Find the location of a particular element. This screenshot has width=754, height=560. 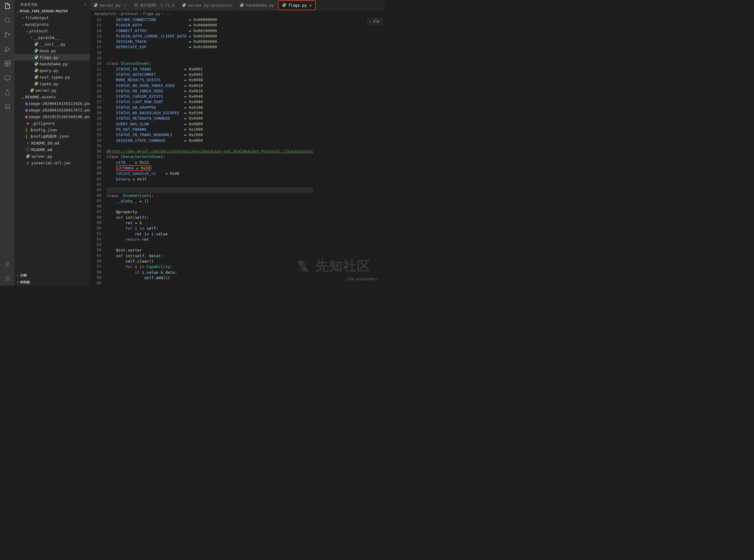

tree-item: ▣image-20200414150417471.png is located at coordinates (52, 110).